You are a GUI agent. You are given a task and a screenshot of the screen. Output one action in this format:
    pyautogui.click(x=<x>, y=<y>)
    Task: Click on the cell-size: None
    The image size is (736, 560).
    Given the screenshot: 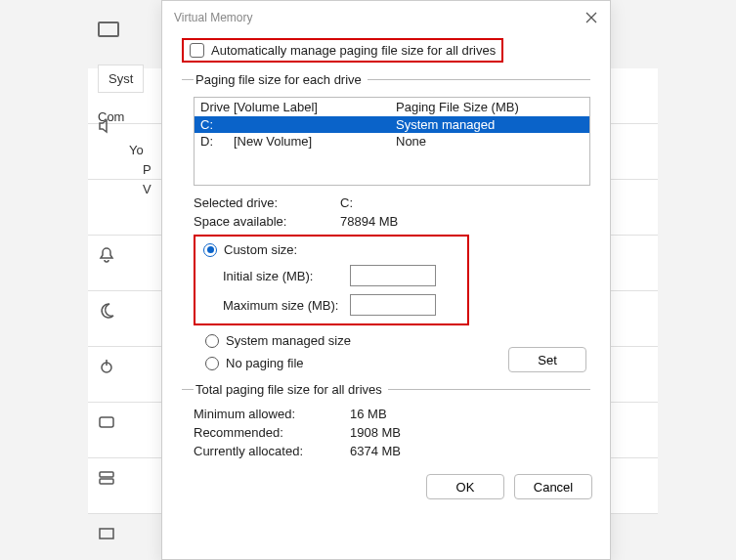 What is the action you would take?
    pyautogui.click(x=490, y=141)
    